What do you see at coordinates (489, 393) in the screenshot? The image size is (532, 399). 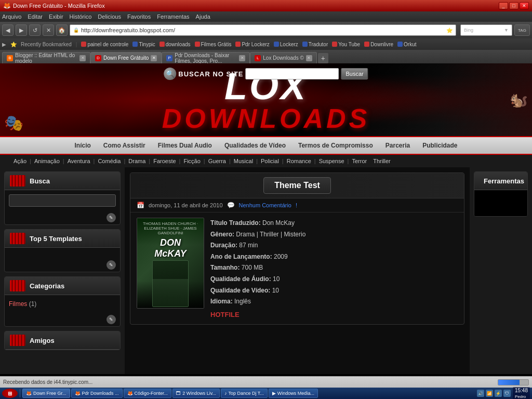 I see `tray-icon-2: 📶` at bounding box center [489, 393].